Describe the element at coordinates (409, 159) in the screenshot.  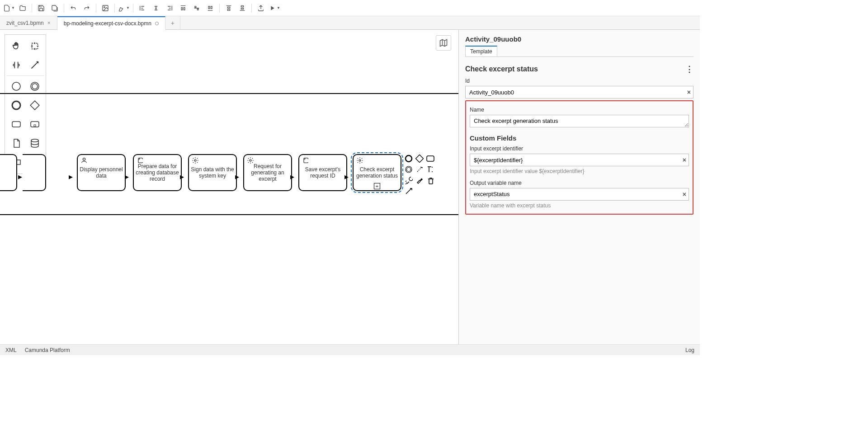
I see `ctx-end-event` at that location.